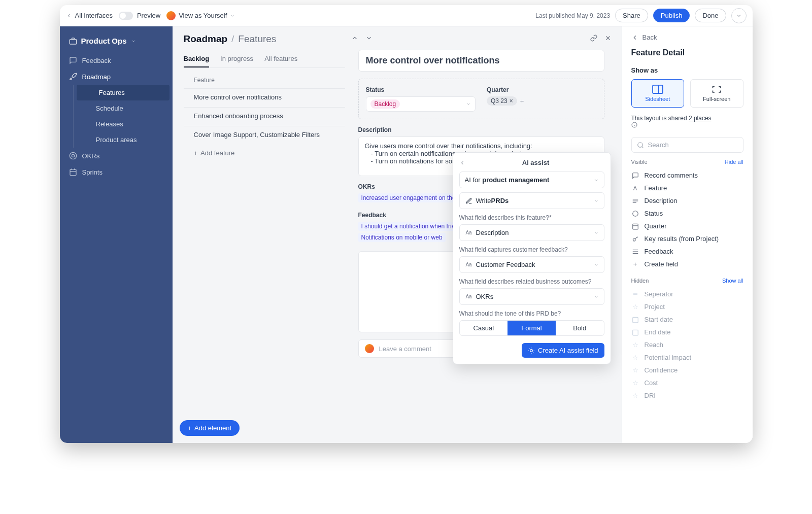 This screenshot has height=514, width=812. I want to click on sidebar-item-releases: Releases, so click(123, 124).